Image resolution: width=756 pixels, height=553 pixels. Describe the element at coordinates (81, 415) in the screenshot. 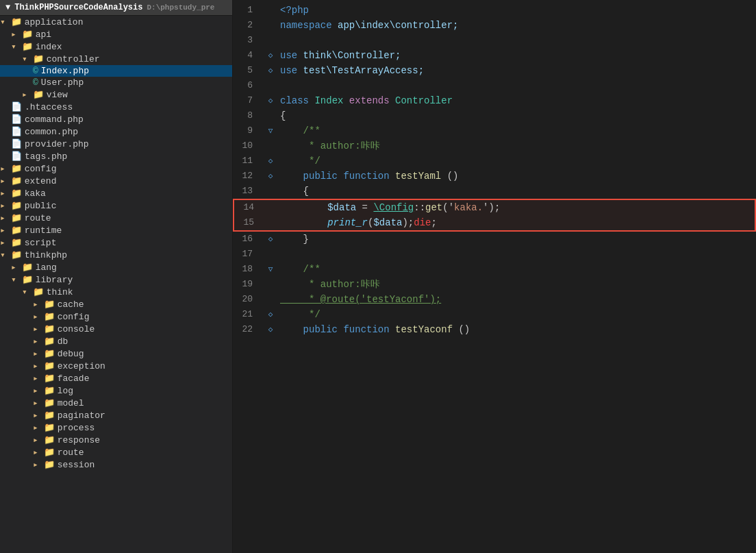

I see `tree-node-label: paginator` at that location.